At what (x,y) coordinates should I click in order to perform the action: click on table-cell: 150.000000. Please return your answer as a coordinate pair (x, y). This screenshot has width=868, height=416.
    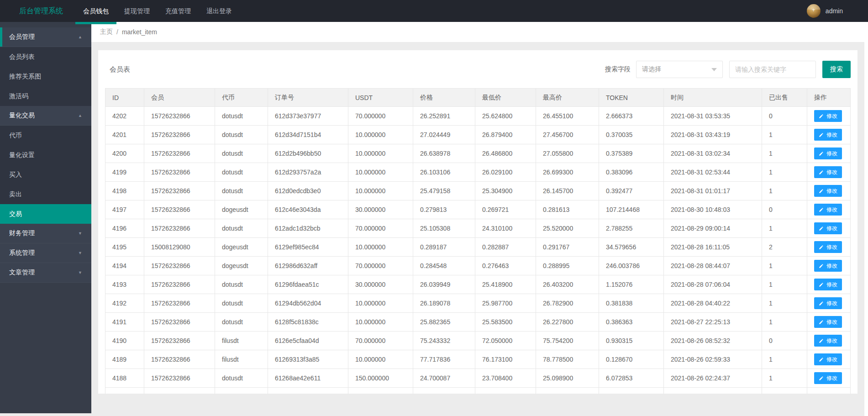
    Looking at the image, I should click on (381, 378).